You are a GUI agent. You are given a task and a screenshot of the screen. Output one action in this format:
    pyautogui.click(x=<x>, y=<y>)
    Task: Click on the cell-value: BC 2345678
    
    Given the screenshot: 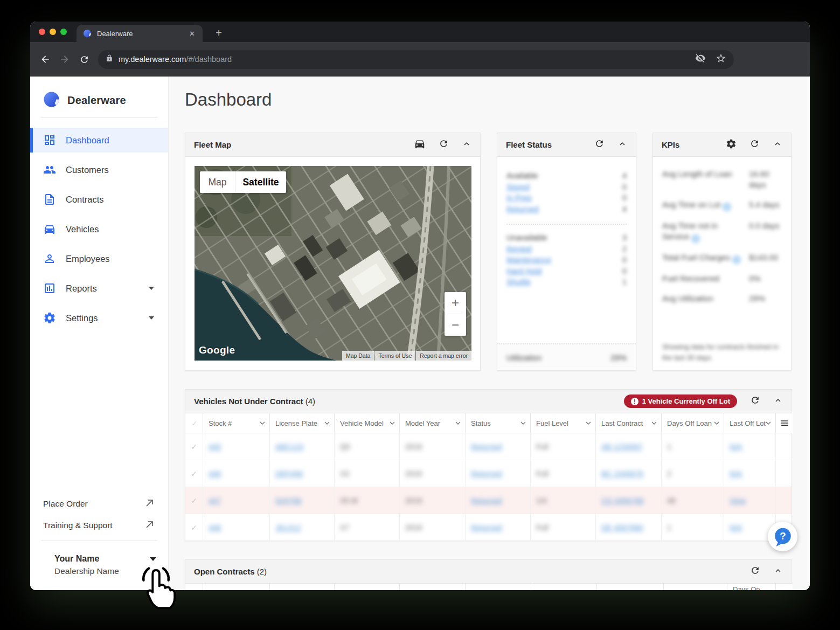 What is the action you would take?
    pyautogui.click(x=622, y=474)
    